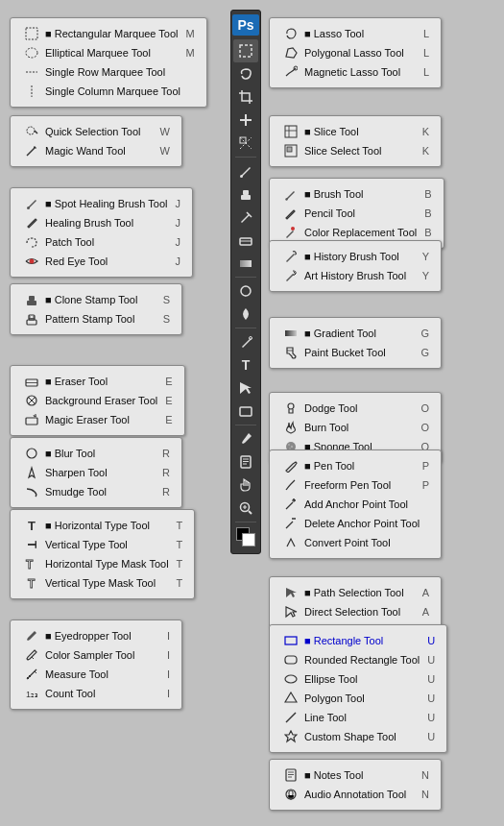 Image resolution: width=504 pixels, height=826 pixels. What do you see at coordinates (246, 74) in the screenshot?
I see `tool-lasso` at bounding box center [246, 74].